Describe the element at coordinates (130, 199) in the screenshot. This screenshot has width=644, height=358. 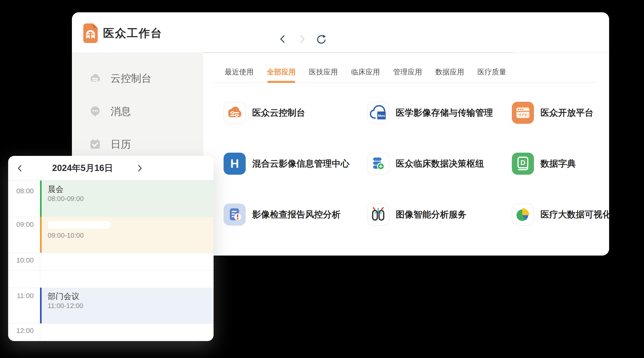
I see `event-time: 08:00-09:00` at that location.